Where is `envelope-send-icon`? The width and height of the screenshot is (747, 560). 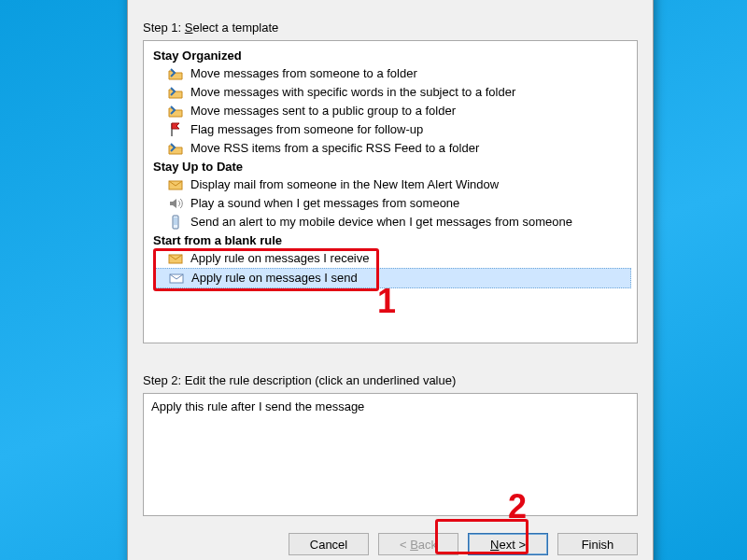 envelope-send-icon is located at coordinates (176, 278).